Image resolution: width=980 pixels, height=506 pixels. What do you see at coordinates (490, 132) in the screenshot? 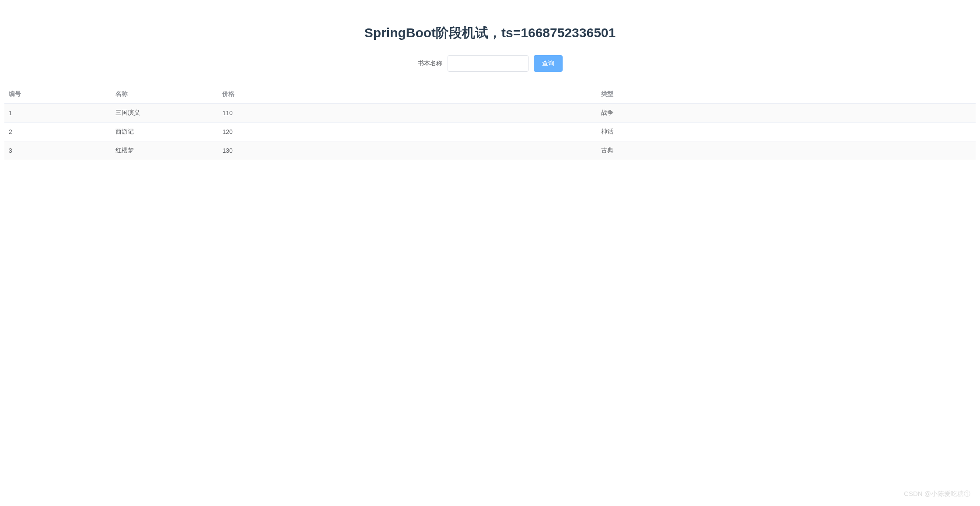
I see `table-row: 2 西游记 120 神话` at bounding box center [490, 132].